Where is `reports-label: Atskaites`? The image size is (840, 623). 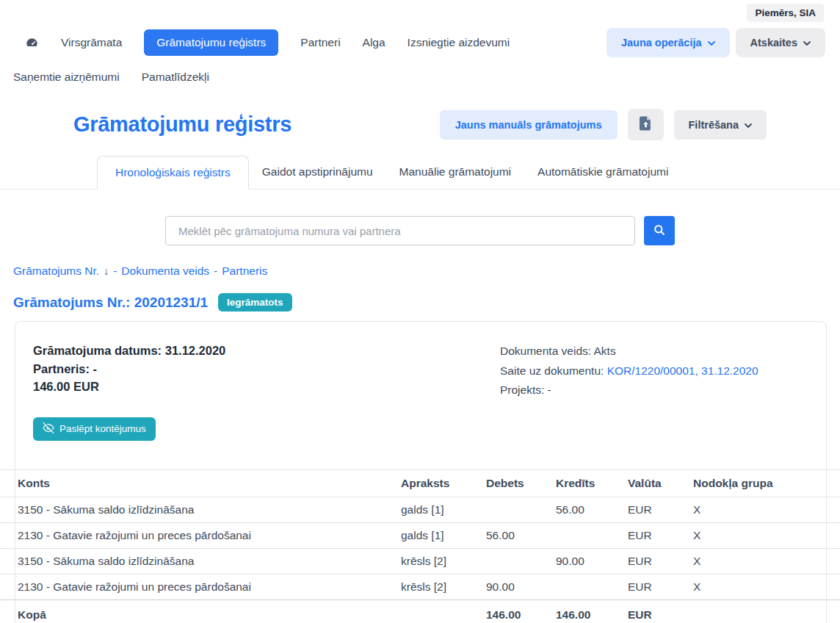
reports-label: Atskaites is located at coordinates (774, 43).